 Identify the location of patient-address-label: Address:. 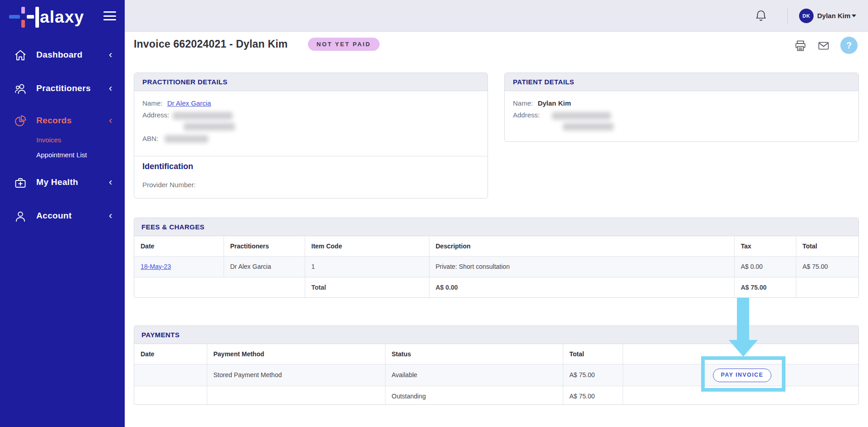
(526, 115).